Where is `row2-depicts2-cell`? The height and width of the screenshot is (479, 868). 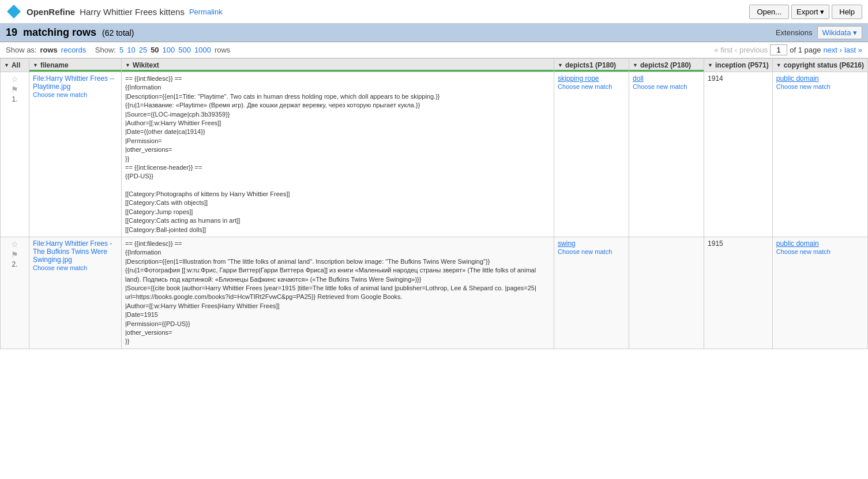 row2-depicts2-cell is located at coordinates (667, 293).